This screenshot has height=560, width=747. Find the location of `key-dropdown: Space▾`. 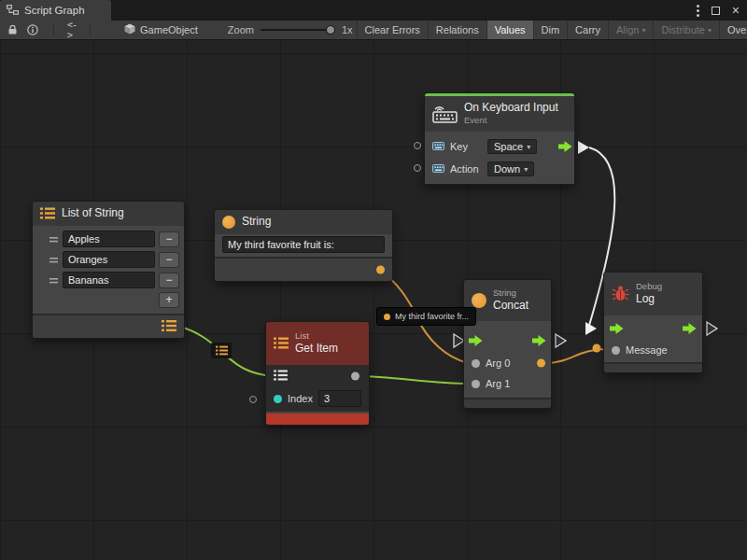

key-dropdown: Space▾ is located at coordinates (512, 147).